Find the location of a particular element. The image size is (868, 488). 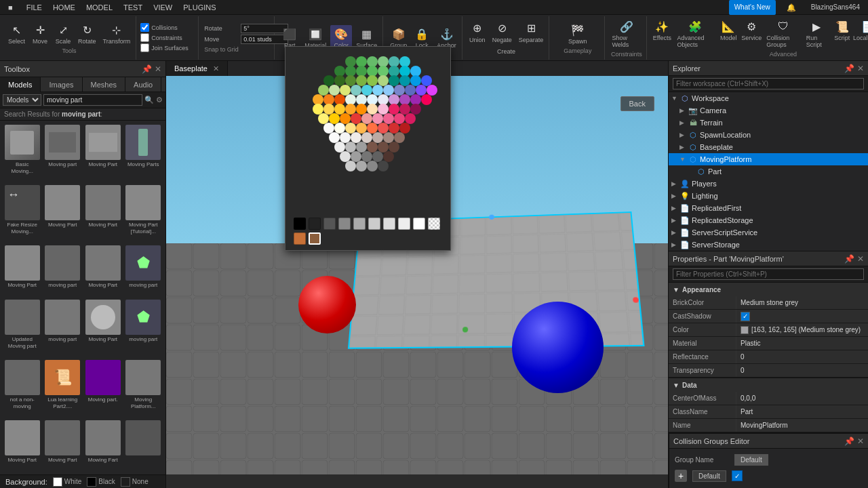

model-btn: 📐 Model is located at coordinates (728, 34).